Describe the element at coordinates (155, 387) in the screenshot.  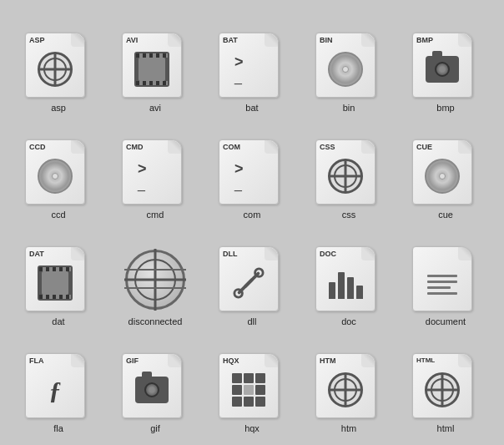
I see `file-icon-gif: GIF` at that location.